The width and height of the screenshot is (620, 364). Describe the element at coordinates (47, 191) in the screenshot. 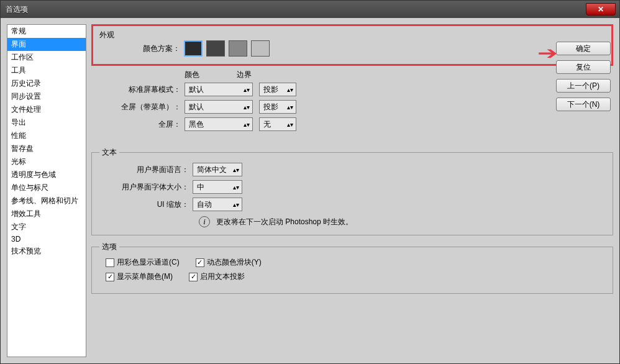

I see `category-sidebar: 常规界面工作区工具历史记录同步设置文件处理导出性能暂存盘光标透明度与色域单位与标…` at that location.